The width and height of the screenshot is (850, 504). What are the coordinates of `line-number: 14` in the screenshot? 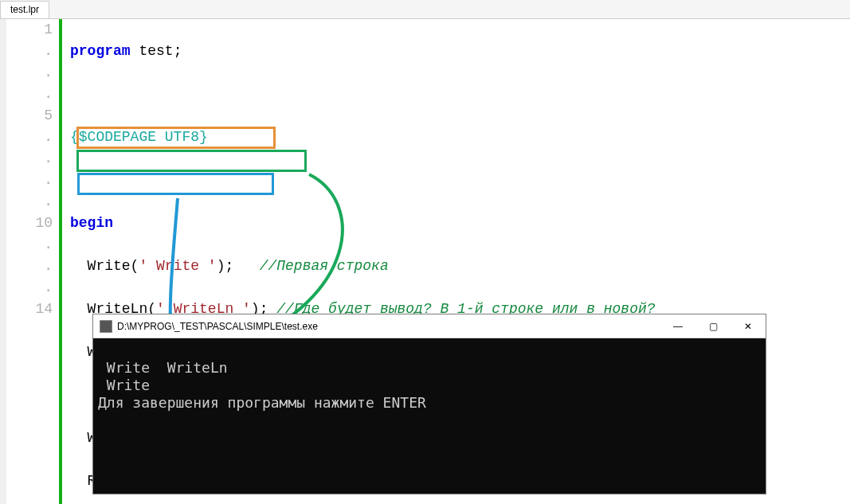 It's located at (29, 309).